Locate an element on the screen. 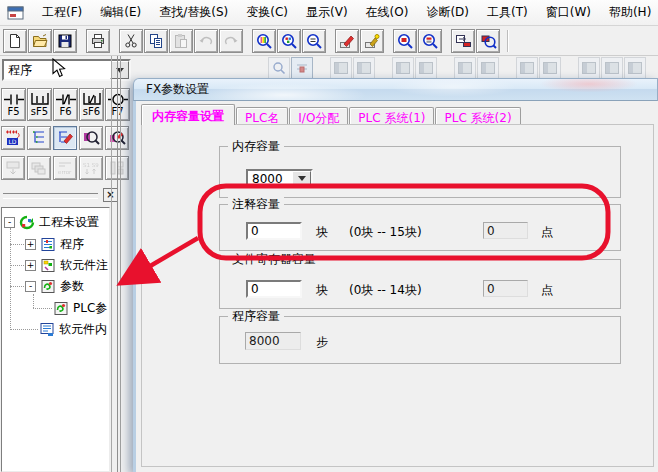 The image size is (658, 472). parallel-open-contact-sf5-button: sF5 is located at coordinates (40, 104).